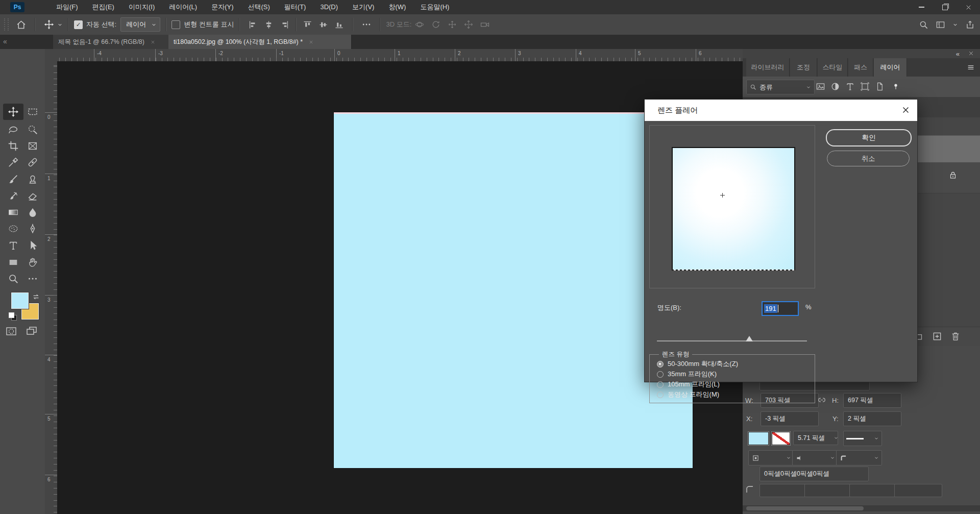 This screenshot has width=980, height=514. Describe the element at coordinates (872, 400) in the screenshot. I see `height-field: 697 픽셀` at that location.